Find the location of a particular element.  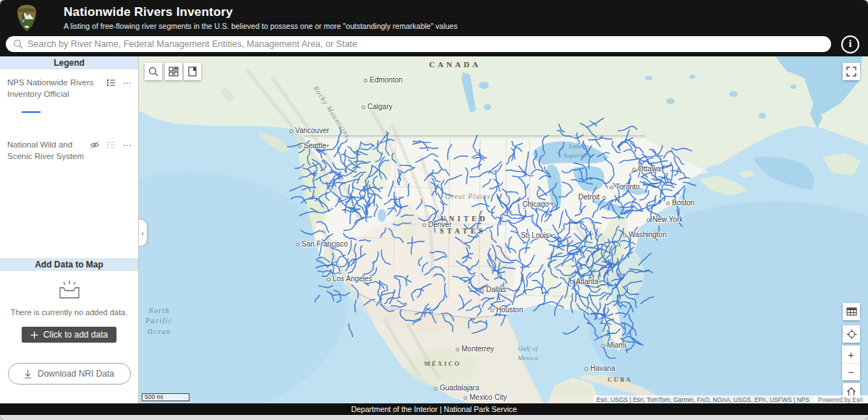

zoom-in-icon: + is located at coordinates (851, 354).